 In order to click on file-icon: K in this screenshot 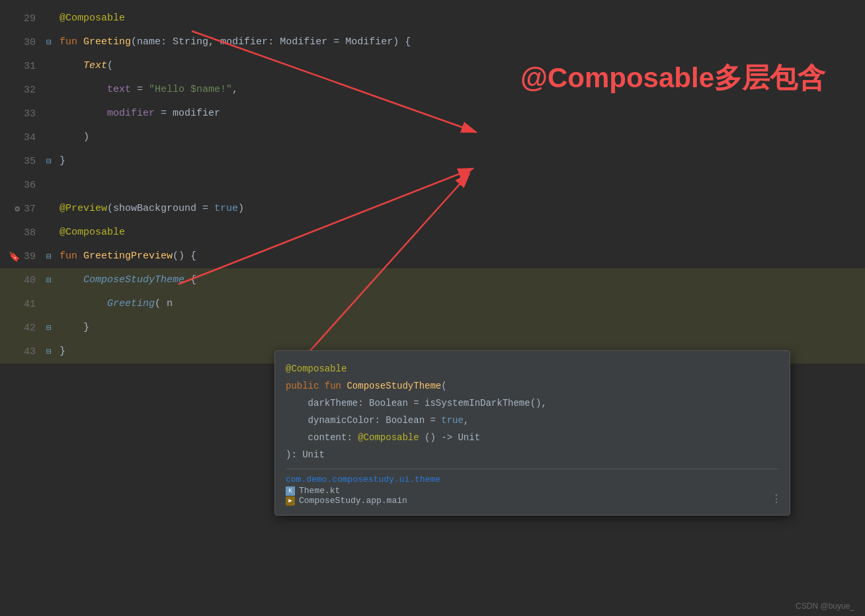, I will do `click(290, 491)`.